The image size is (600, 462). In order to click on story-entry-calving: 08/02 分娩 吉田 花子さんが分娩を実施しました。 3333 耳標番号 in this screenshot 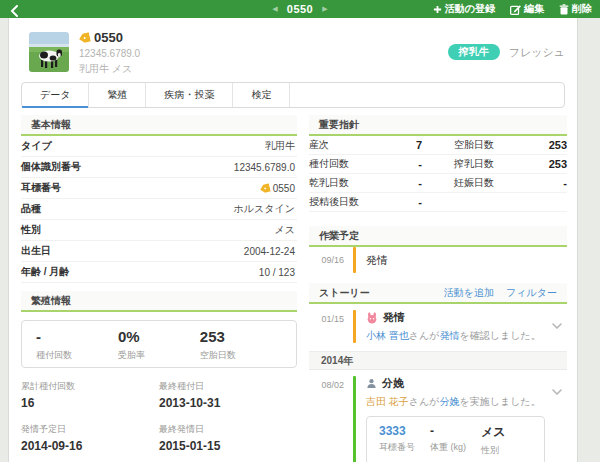, I will do `click(438, 416)`.